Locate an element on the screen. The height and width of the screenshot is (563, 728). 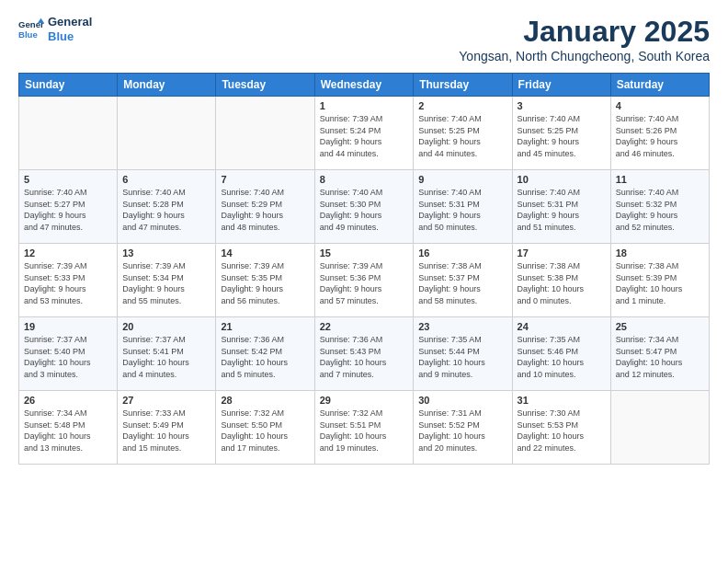
day-info: Sunrise: 7:40 AM Sunset: 5:29 PM Dayligh… is located at coordinates (265, 210).